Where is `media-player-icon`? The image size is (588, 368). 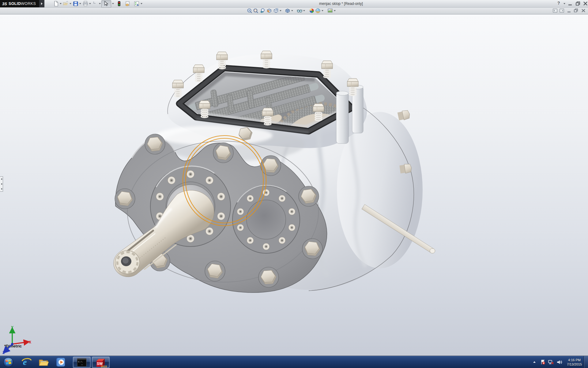
media-player-icon is located at coordinates (61, 362).